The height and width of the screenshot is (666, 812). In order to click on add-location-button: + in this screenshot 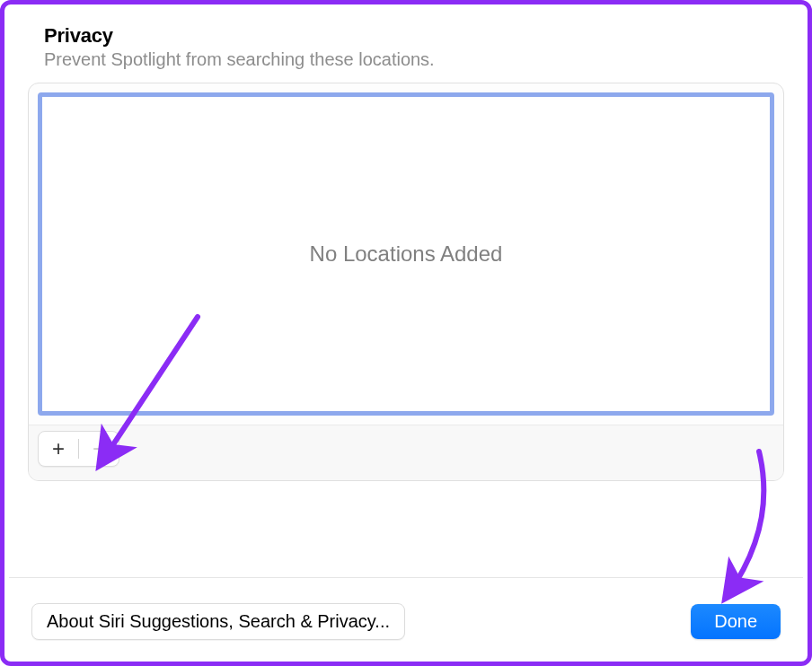, I will do `click(58, 449)`.